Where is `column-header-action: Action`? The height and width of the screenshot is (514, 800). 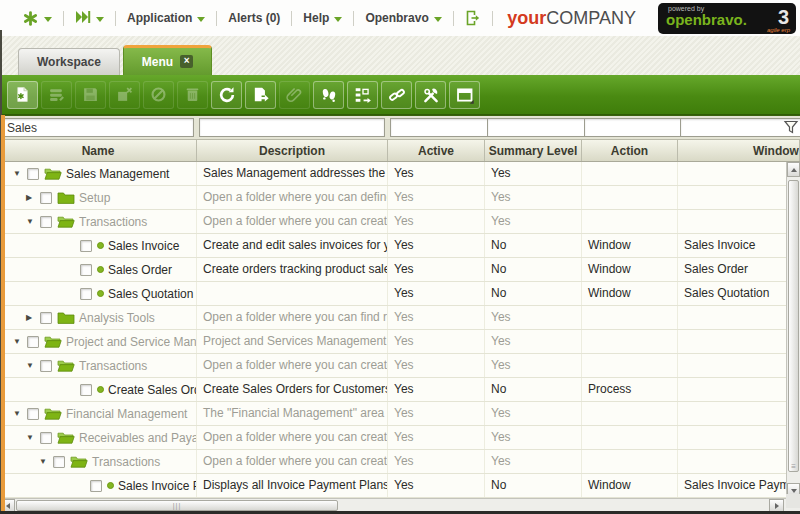 column-header-action: Action is located at coordinates (630, 150).